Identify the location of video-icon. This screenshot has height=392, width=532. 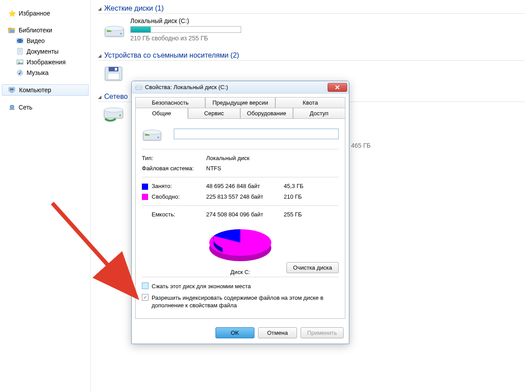
(20, 41).